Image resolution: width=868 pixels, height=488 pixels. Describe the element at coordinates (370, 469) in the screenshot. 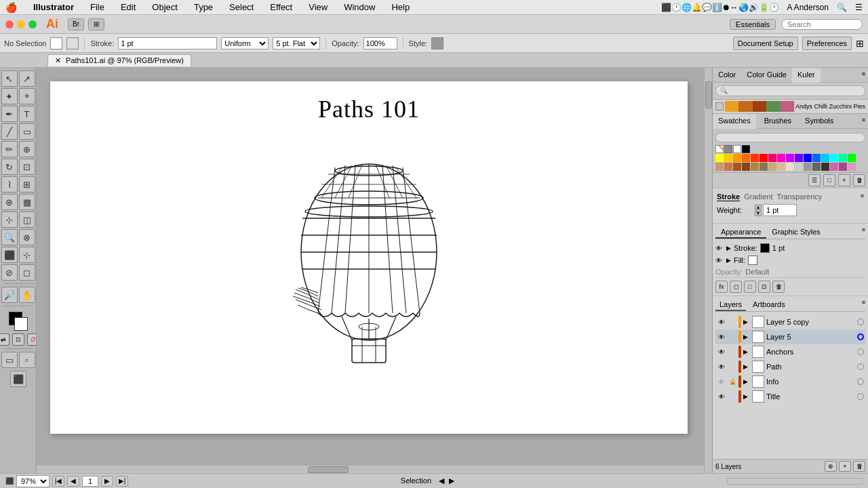

I see `horizontal-scrollbar` at that location.